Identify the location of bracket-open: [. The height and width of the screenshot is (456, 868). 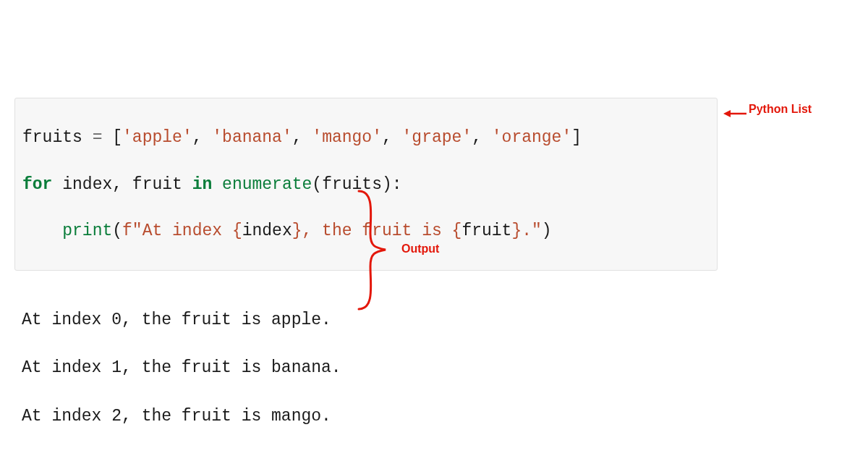
(117, 138).